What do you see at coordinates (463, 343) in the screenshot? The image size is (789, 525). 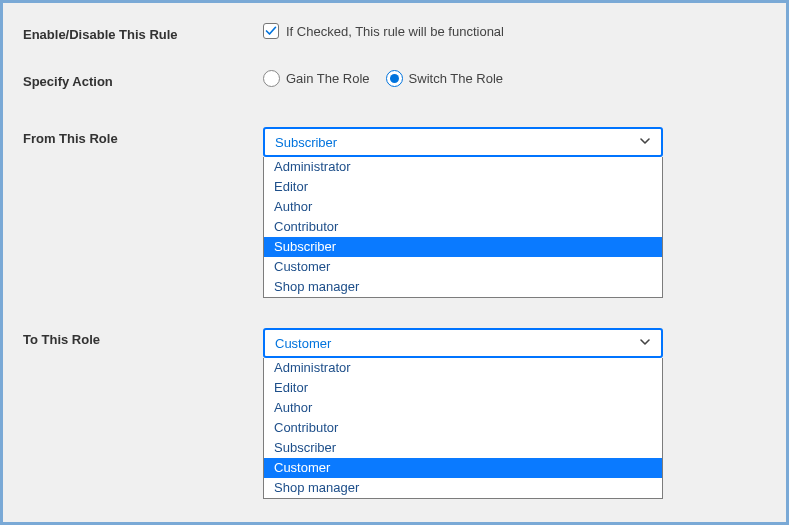 I see `to-role-select: Customer` at bounding box center [463, 343].